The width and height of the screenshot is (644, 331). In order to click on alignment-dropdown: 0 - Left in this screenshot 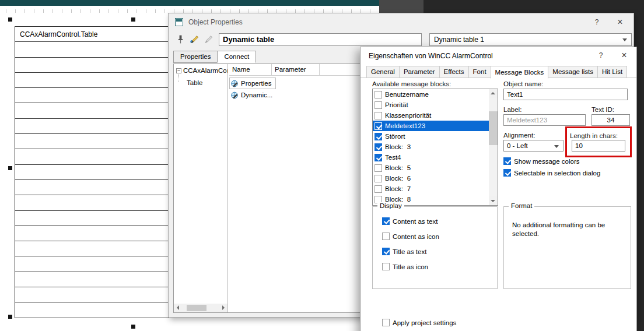, I will do `click(533, 146)`.